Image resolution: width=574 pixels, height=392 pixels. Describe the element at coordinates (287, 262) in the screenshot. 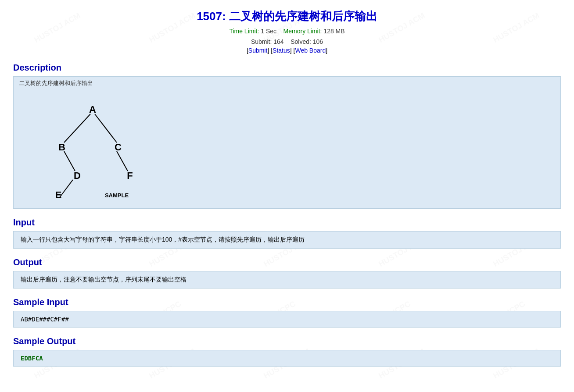

I see `output-title: Output` at that location.